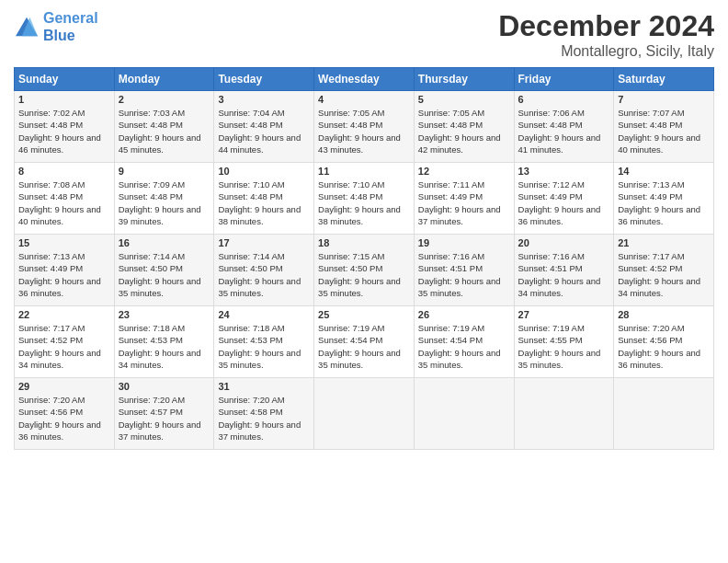 Image resolution: width=728 pixels, height=563 pixels. What do you see at coordinates (560, 346) in the screenshot?
I see `cell-content: Sunrise: 7:19 AMSunset: 4:55 PMDaylight:…` at bounding box center [560, 346].